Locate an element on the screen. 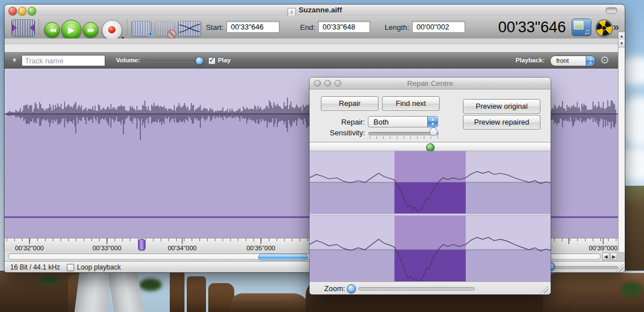 The image size is (644, 312). position-ball-knob is located at coordinates (430, 147).